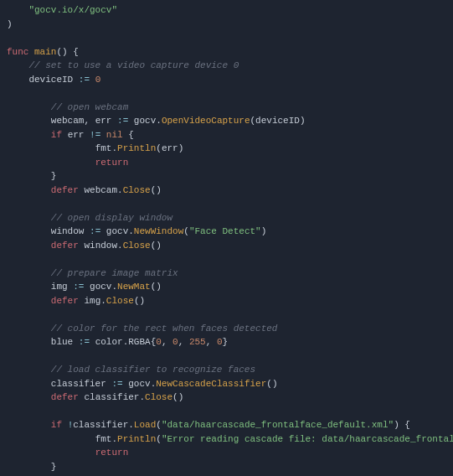 This screenshot has width=453, height=476. I want to click on comment-prepare-img: // prepare image matrix, so click(115, 273).